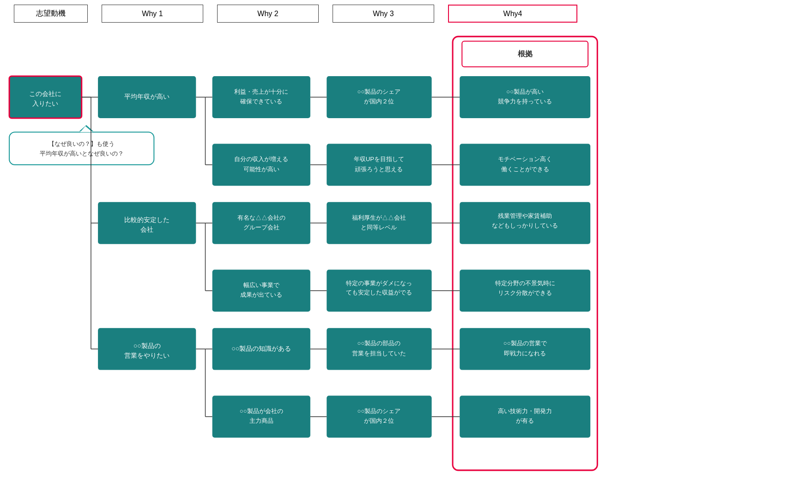 The height and width of the screenshot is (504, 812). I want to click on why3-2-box, so click(379, 165).